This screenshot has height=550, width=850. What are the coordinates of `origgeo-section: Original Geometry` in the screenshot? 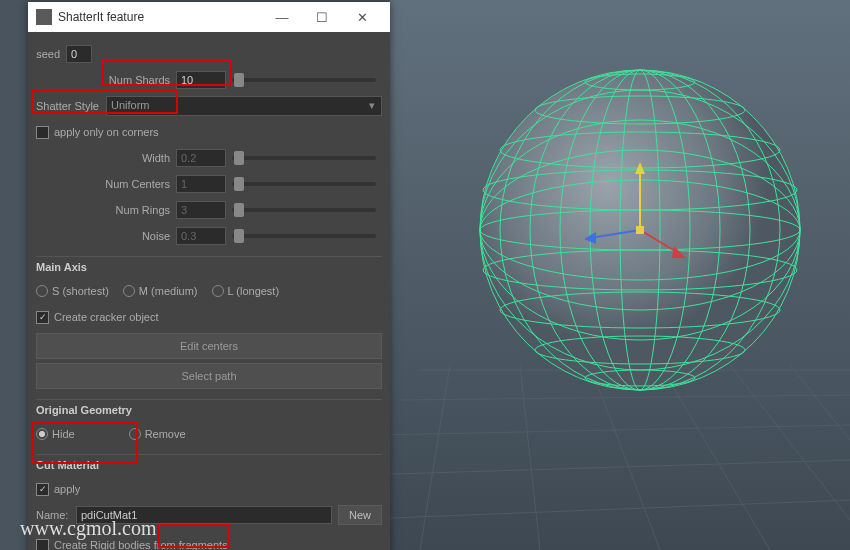 It's located at (209, 408).